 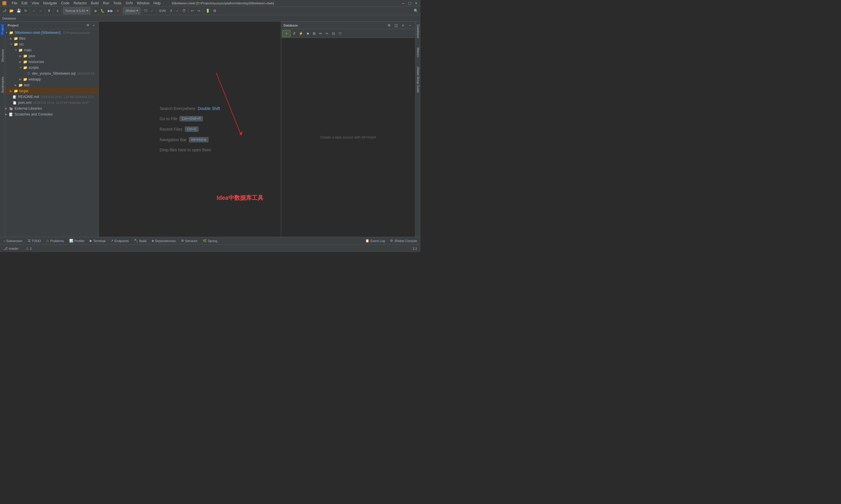 I want to click on tree-src: ▼ 📁 src, so click(x=52, y=44).